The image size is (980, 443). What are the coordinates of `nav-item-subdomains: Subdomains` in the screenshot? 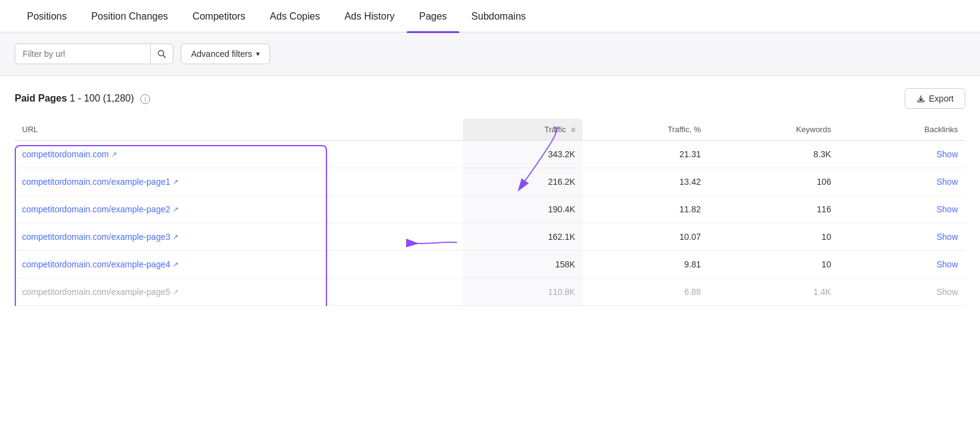 It's located at (499, 16).